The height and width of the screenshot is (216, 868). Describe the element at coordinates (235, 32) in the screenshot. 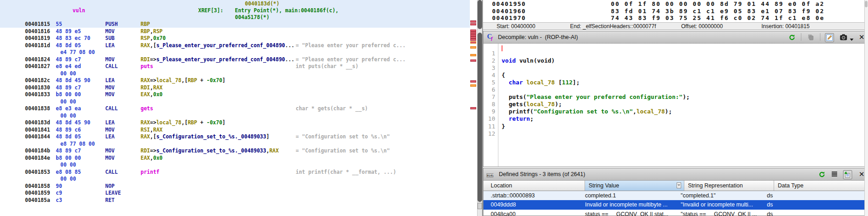

I see `listing-row: 0040181648 89 e5MOVRBP,RSP` at that location.